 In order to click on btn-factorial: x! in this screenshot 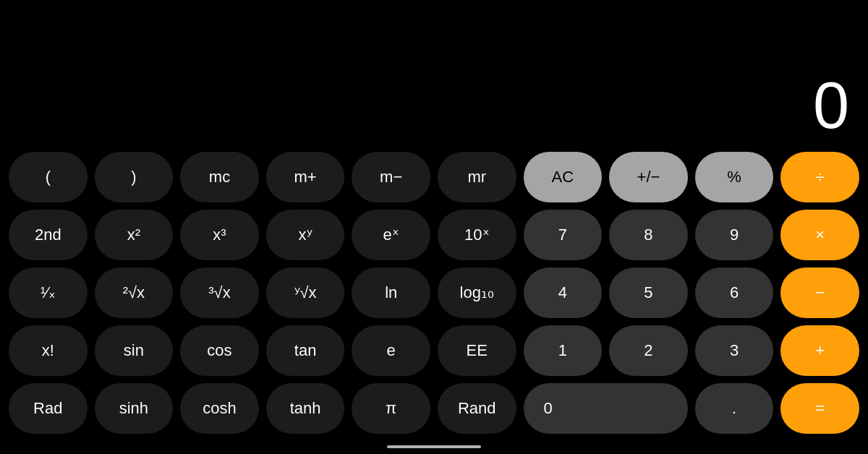, I will do `click(48, 351)`.